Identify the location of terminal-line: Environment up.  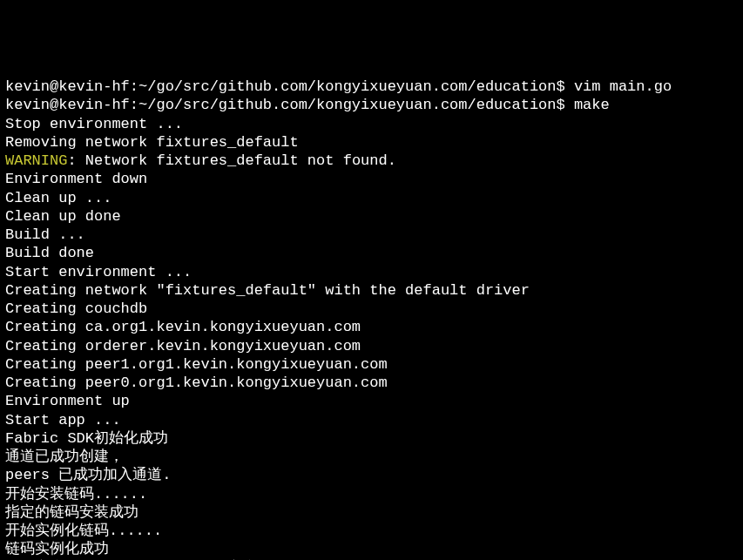
(371, 401).